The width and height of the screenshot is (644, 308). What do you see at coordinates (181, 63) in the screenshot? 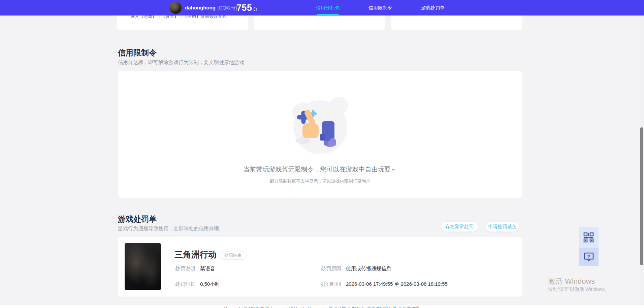
I see `section-subtitle-restriction: 信用分达标，即可解除游戏行为限制，要文明健康地游戏` at bounding box center [181, 63].